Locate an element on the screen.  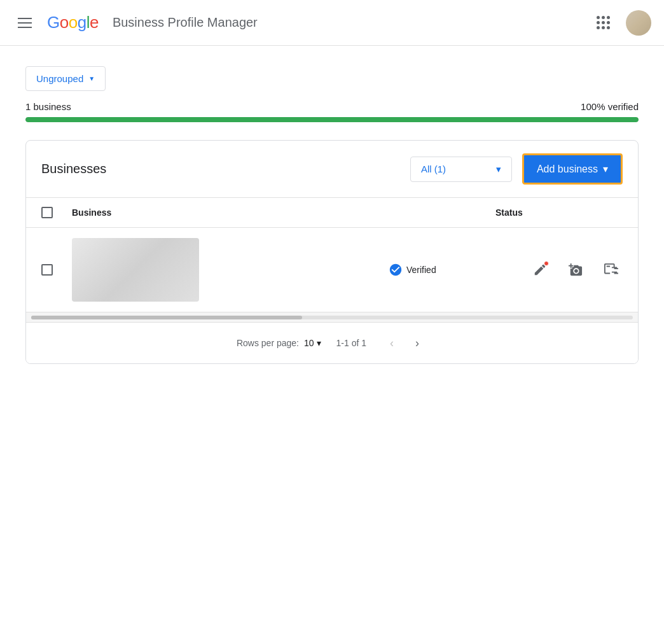
header: Google Business Profile Manager is located at coordinates (332, 23).